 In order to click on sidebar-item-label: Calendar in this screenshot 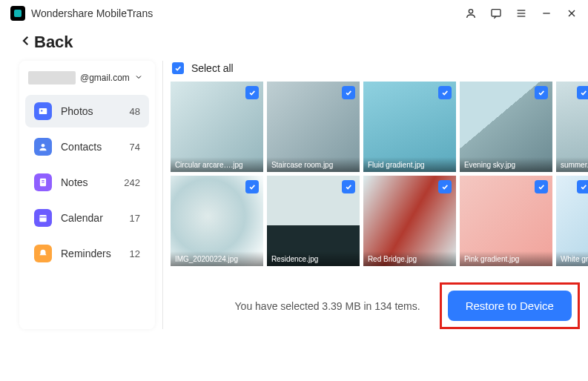, I will do `click(82, 218)`.